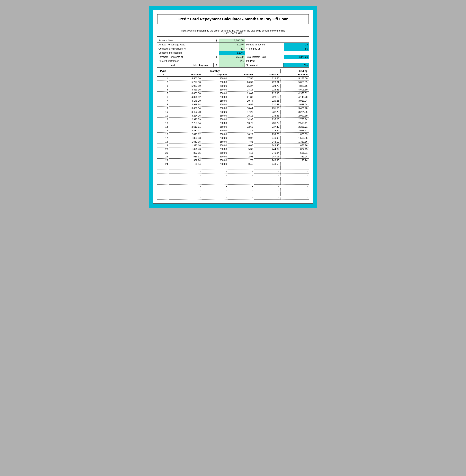  I want to click on cell-num: 9, so click(163, 108).